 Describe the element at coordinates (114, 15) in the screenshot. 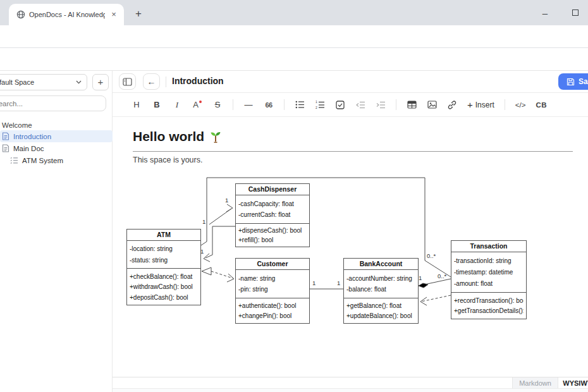

I see `close-tab-icon: ×` at that location.